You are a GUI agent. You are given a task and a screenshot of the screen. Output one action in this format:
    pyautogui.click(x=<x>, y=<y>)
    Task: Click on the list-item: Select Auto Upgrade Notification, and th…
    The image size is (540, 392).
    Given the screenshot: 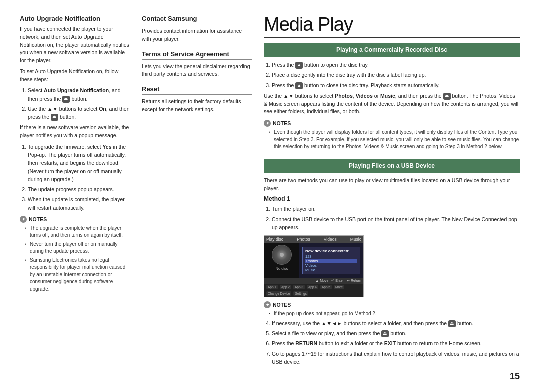 What is the action you would take?
    pyautogui.click(x=79, y=95)
    